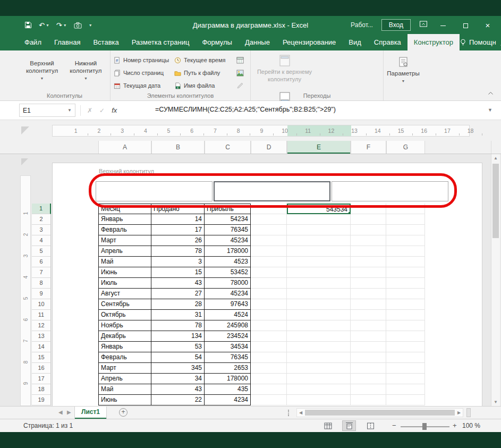  Describe the element at coordinates (178, 241) in the screenshot. I see `cell-B4: 26` at that location.